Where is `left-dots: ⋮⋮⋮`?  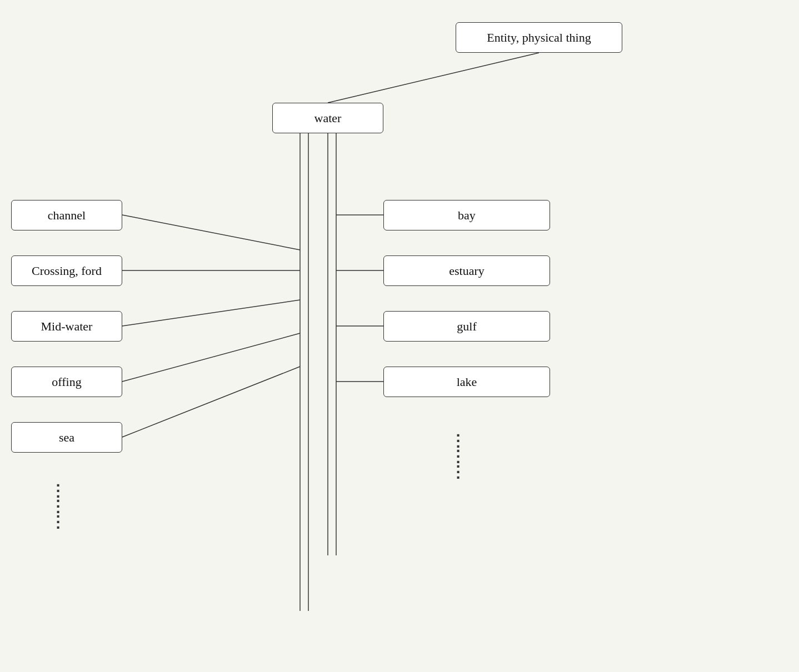 left-dots: ⋮⋮⋮ is located at coordinates (58, 506).